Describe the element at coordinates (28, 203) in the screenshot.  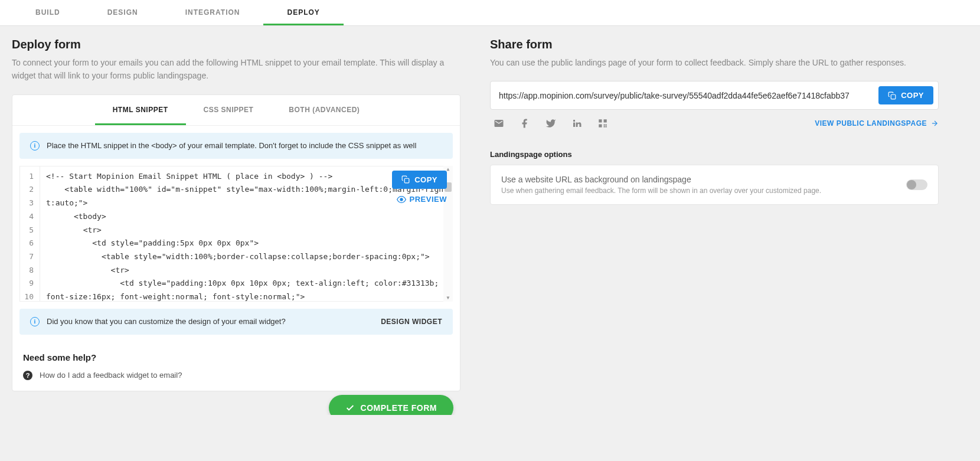
I see `ln-3: 3` at that location.